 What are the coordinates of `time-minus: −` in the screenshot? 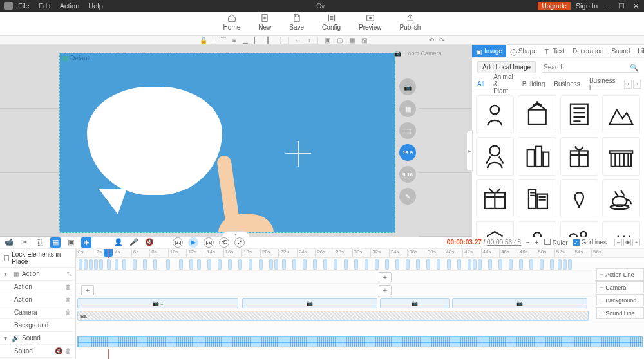 It's located at (528, 242).